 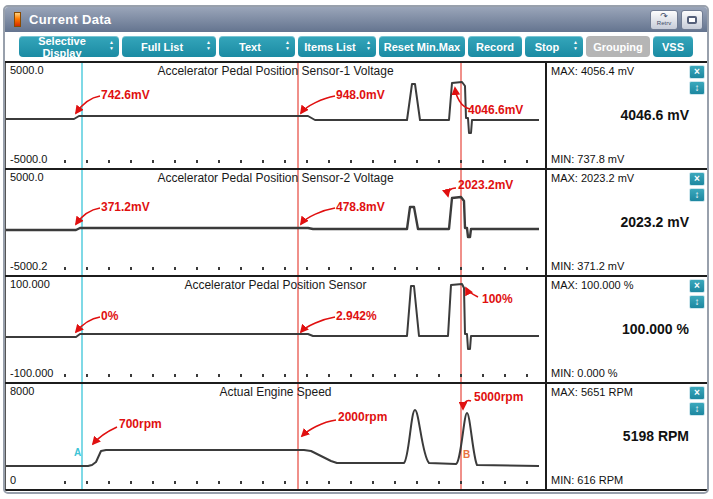 I want to click on full-list-button: Full List ▲▼, so click(x=169, y=46).